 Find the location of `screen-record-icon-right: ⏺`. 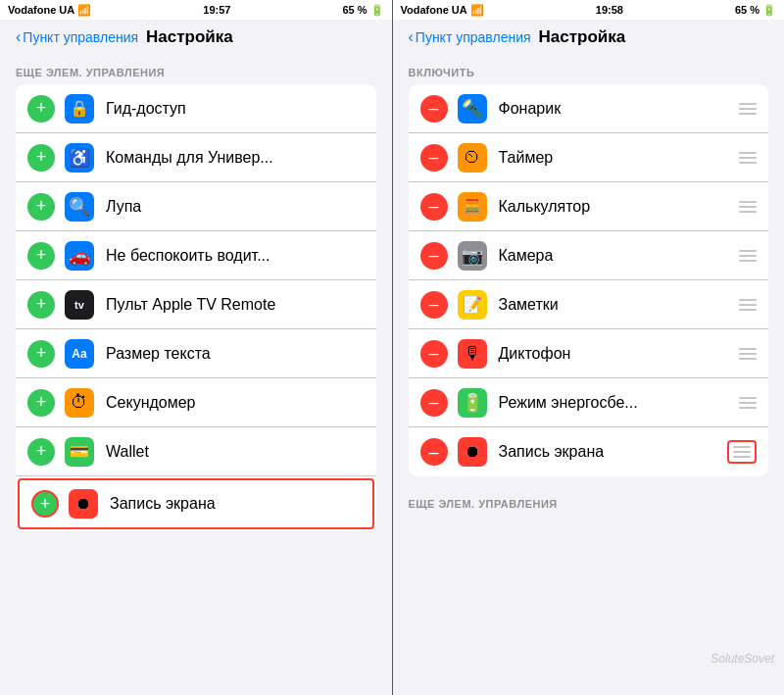

screen-record-icon-right: ⏺ is located at coordinates (472, 452).